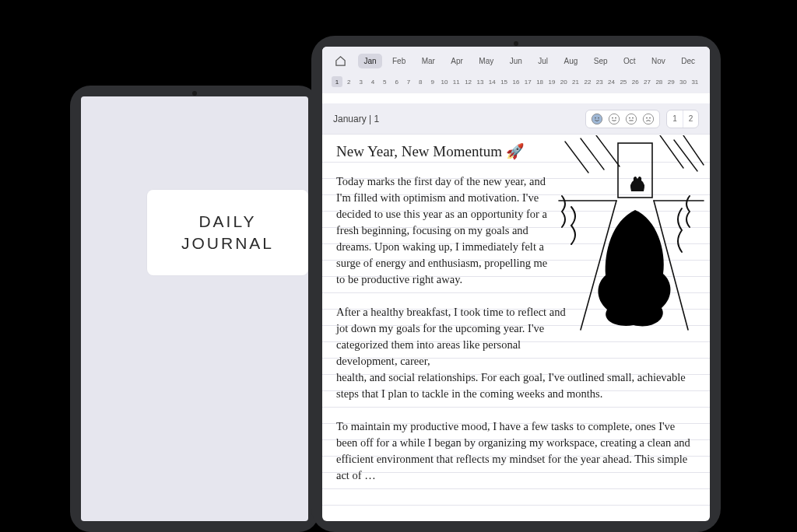 Image resolution: width=797 pixels, height=532 pixels. I want to click on cover-title-card: DAILY JOURNAL, so click(227, 233).